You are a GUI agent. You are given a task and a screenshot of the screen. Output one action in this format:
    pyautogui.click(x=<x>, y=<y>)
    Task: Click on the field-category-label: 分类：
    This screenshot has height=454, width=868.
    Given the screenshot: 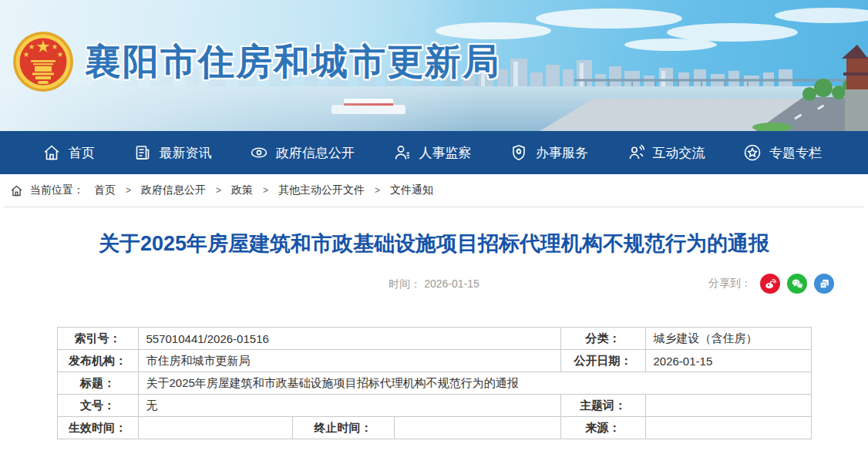 What is the action you would take?
    pyautogui.click(x=603, y=339)
    